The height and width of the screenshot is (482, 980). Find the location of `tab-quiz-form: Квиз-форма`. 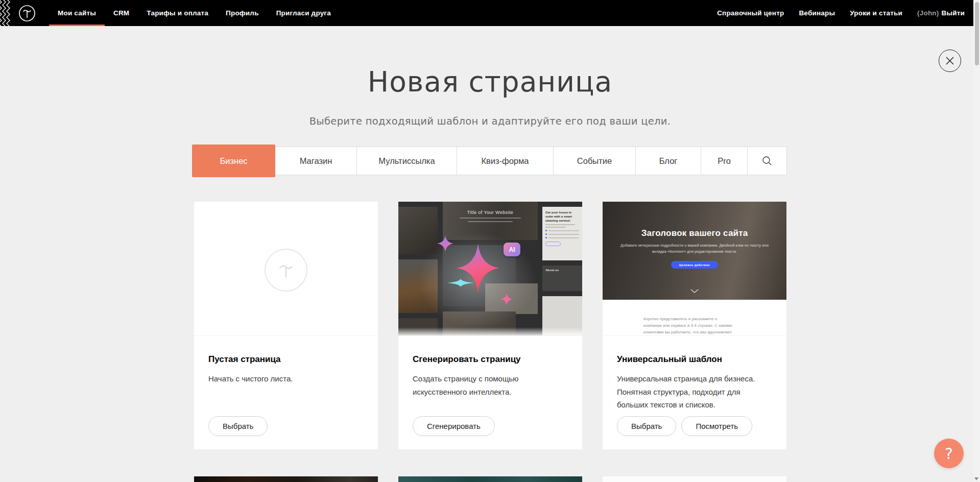

tab-quiz-form: Квиз-форма is located at coordinates (505, 161).